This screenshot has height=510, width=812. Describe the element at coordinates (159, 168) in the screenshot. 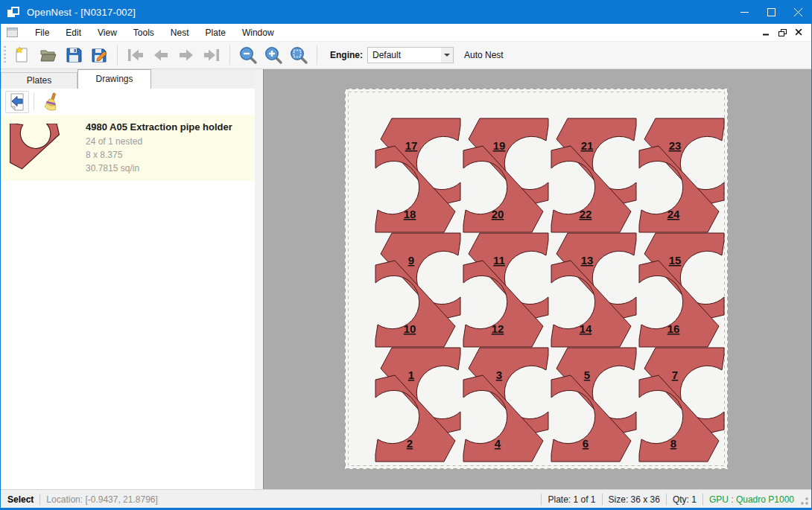

I see `drawing-area: 30.7815 sq/in` at that location.